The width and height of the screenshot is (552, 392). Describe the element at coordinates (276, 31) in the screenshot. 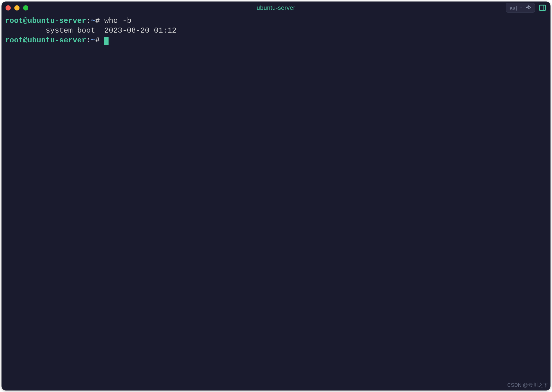

I see `terminal-line: system boot 2023-08-20 01:12` at that location.